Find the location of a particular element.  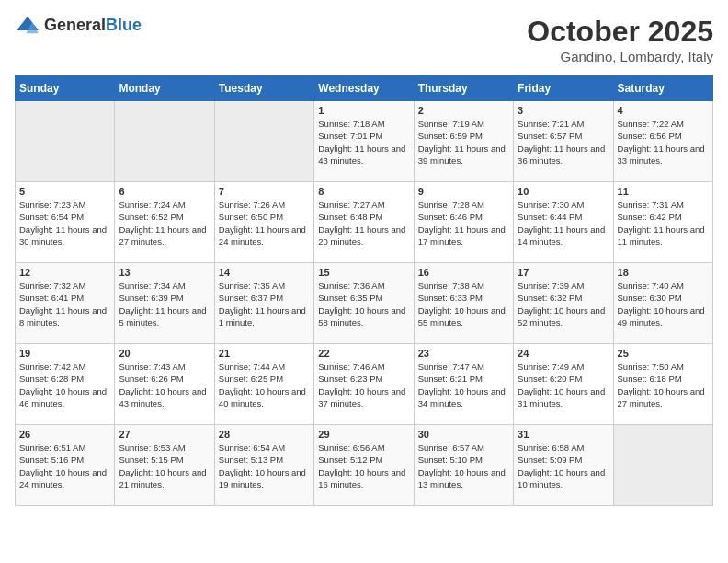

calendar-cell: 19Sunrise: 7:42 AMSunset: 6:28 PMDayligh… is located at coordinates (65, 385).